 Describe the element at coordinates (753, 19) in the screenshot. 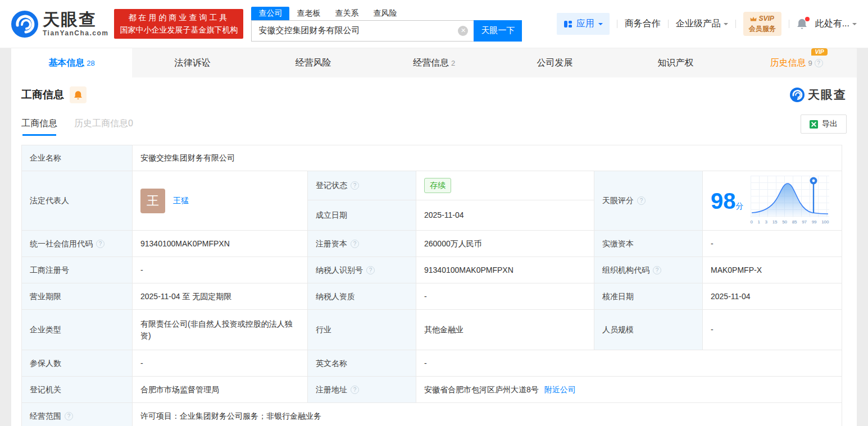

I see `crown-icon` at that location.